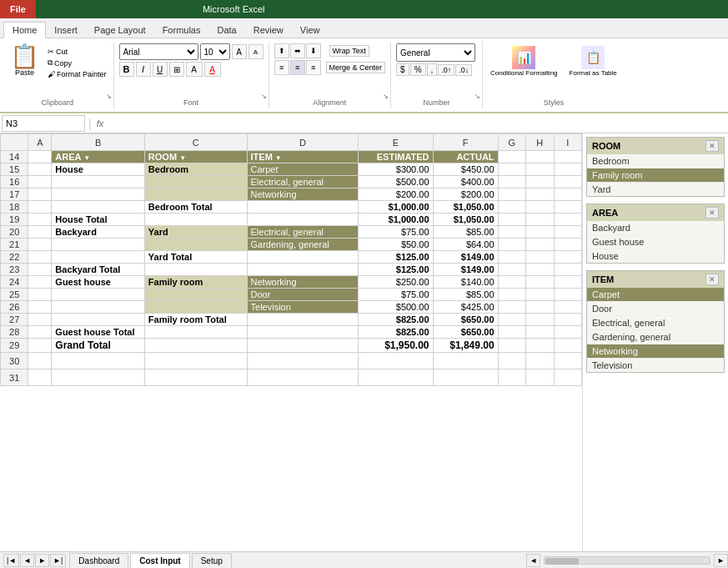 The width and height of the screenshot is (728, 568). I want to click on row-num-15: 15, so click(15, 170).